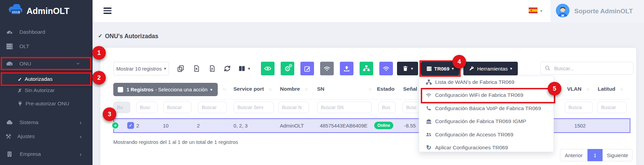 Image resolution: width=644 pixels, height=165 pixels. I want to click on tools-label: Herramientas, so click(492, 69).